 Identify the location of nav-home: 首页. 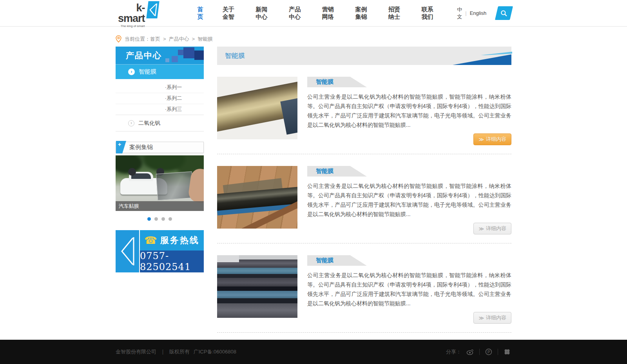
(201, 13).